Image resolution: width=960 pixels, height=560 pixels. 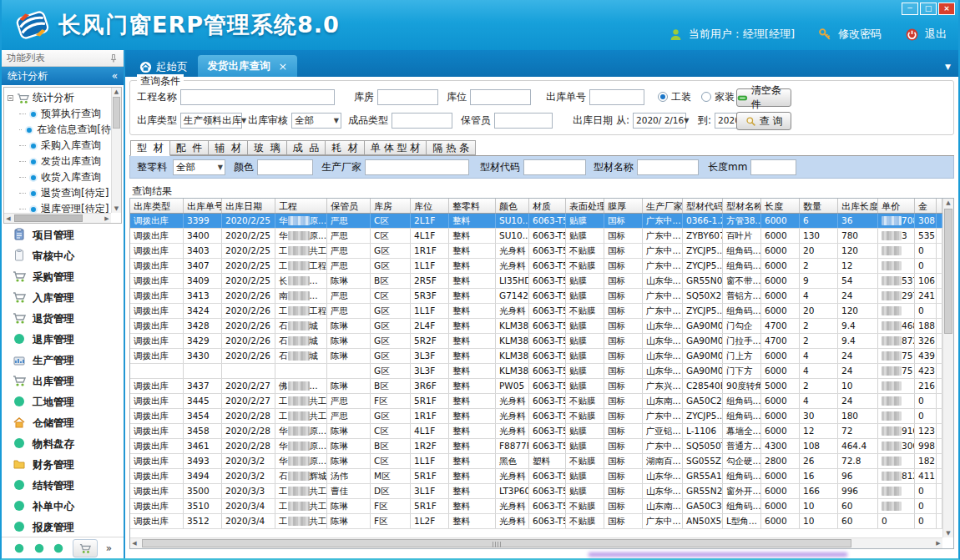 What do you see at coordinates (536, 492) in the screenshot?
I see `table-row: 调拨出库35002020/3/3工共工程曹佳D区3L1F整料LT3P606063…` at bounding box center [536, 492].